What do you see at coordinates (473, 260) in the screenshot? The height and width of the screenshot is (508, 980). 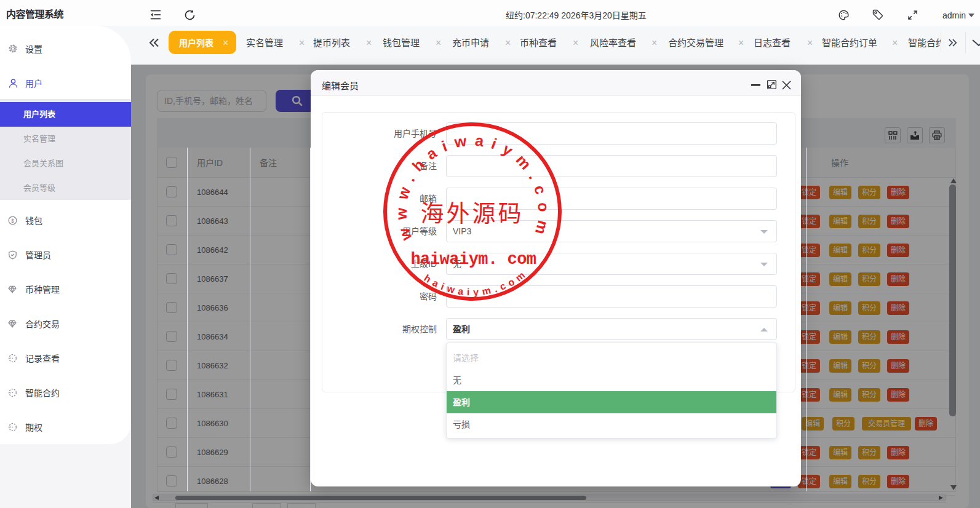 I see `svg-text: haiwaiym. com` at bounding box center [473, 260].